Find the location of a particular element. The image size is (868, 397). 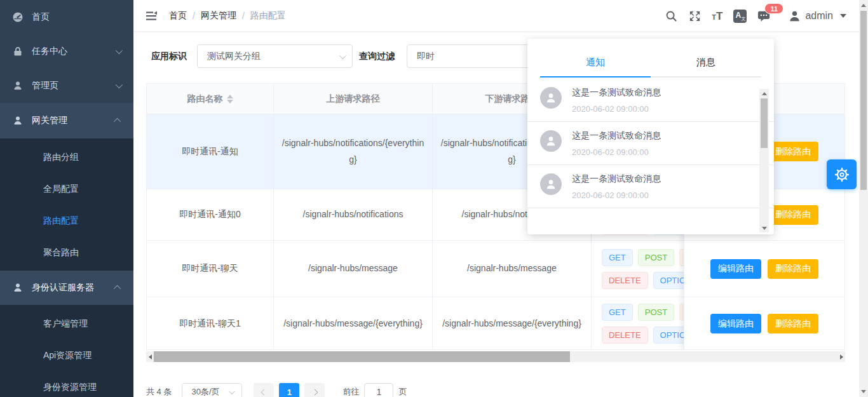

dashboard-icon is located at coordinates (18, 17).